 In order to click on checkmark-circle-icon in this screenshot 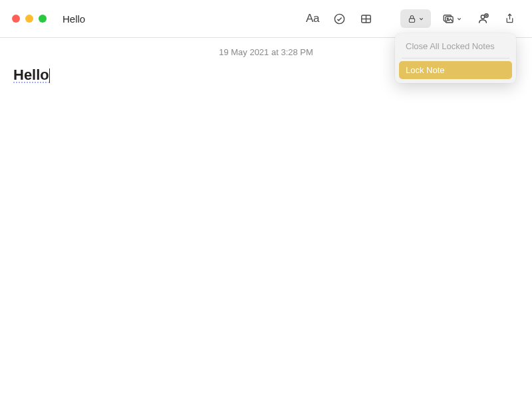, I will do `click(339, 19)`.